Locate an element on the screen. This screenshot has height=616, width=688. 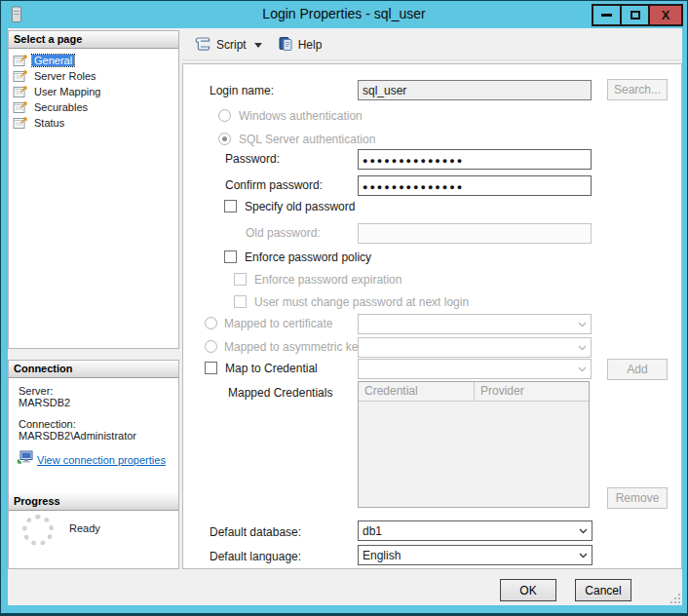
enforce-password-policy-label: Enforce password policy is located at coordinates (308, 257).